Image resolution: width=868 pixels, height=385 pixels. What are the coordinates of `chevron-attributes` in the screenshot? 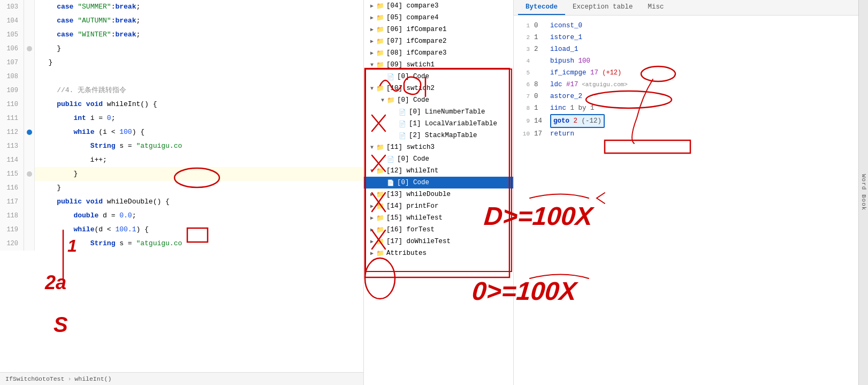 It's located at (372, 253).